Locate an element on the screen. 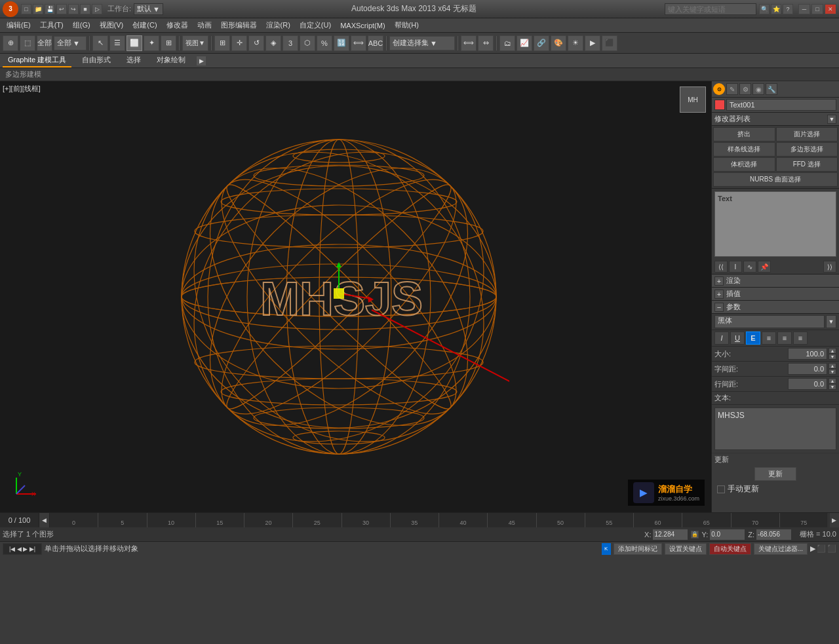 The image size is (839, 644). align-tool: ABC is located at coordinates (376, 43).